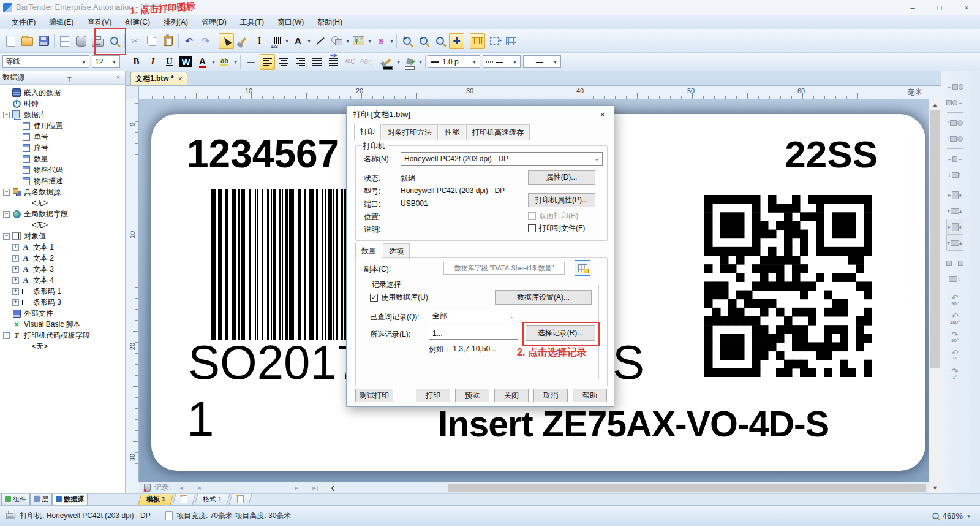  I want to click on panel-close-icon: ×, so click(118, 77).